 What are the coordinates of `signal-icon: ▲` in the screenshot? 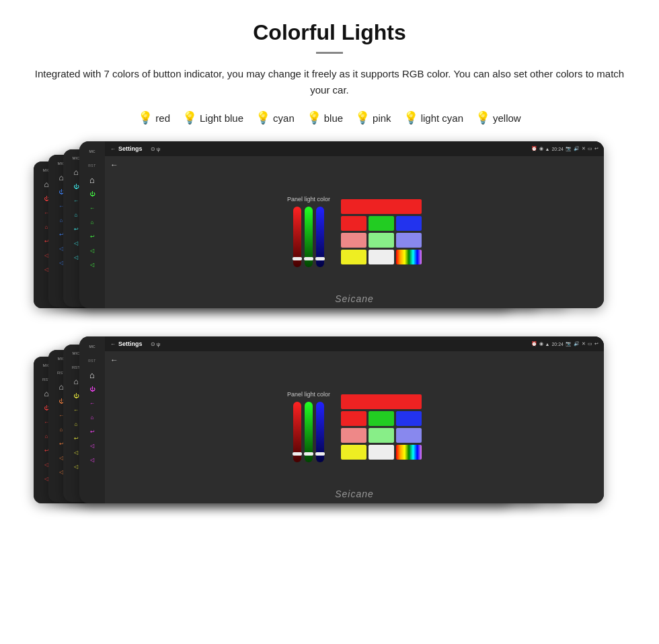 It's located at (547, 149).